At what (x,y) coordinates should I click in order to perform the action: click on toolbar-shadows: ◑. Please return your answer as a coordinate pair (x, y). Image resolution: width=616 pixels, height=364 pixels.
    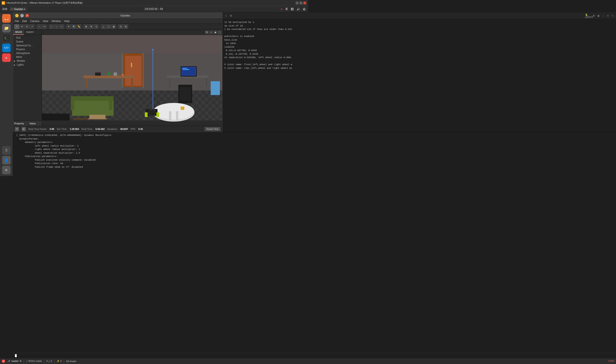
    Looking at the image, I should click on (113, 26).